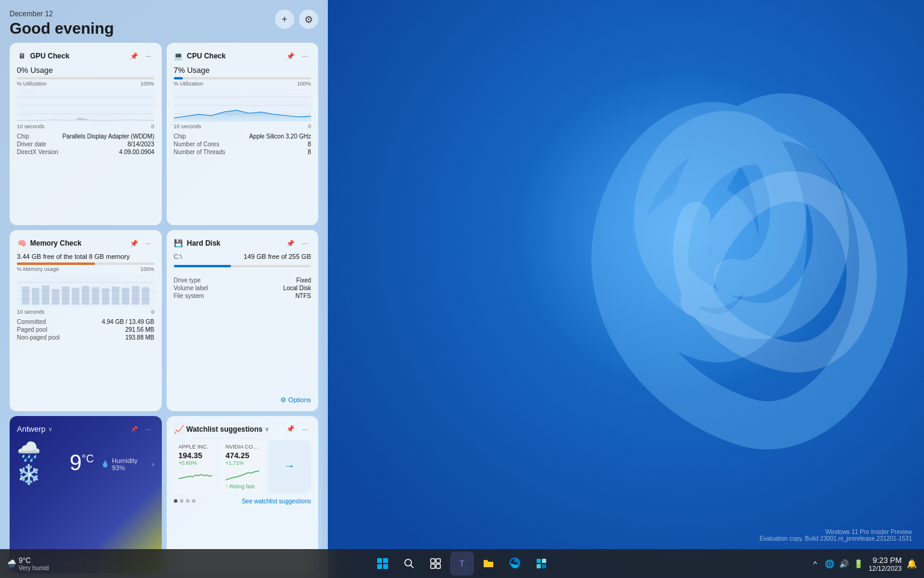 The height and width of the screenshot is (578, 924). What do you see at coordinates (37, 152) in the screenshot?
I see `gpu-directx-label: DirectX Version` at bounding box center [37, 152].